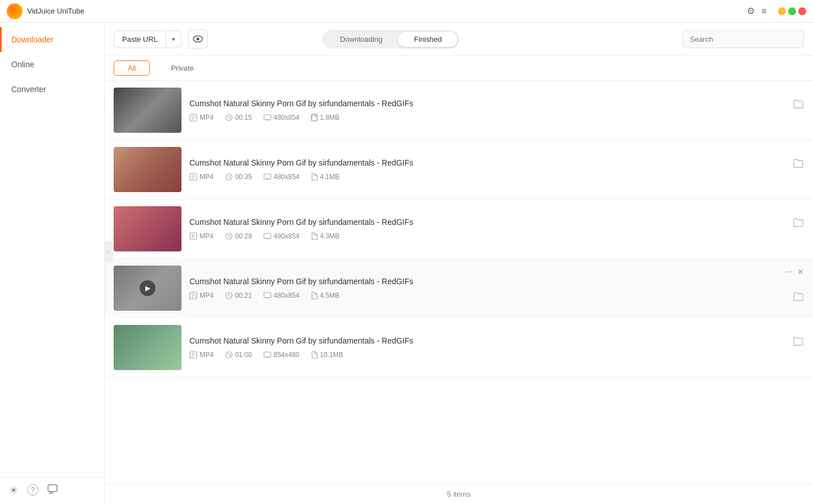  I want to click on items-count: 5 items, so click(459, 494).